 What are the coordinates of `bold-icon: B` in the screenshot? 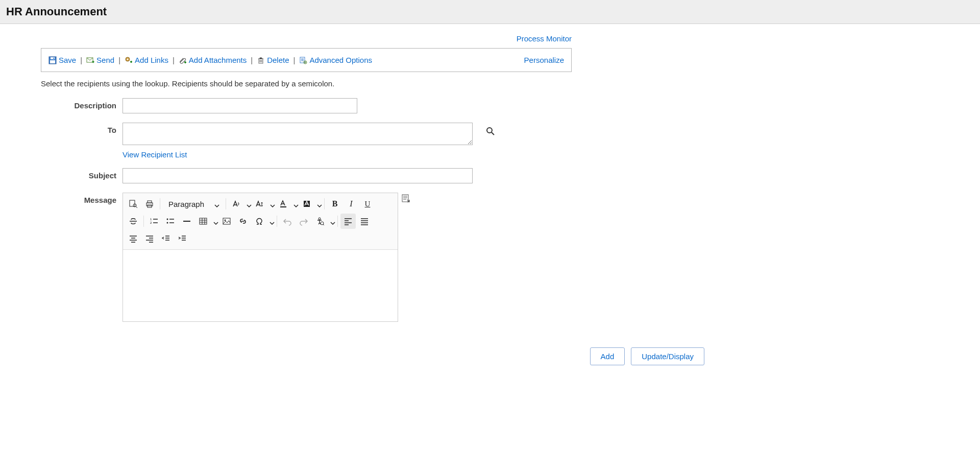 It's located at (335, 204).